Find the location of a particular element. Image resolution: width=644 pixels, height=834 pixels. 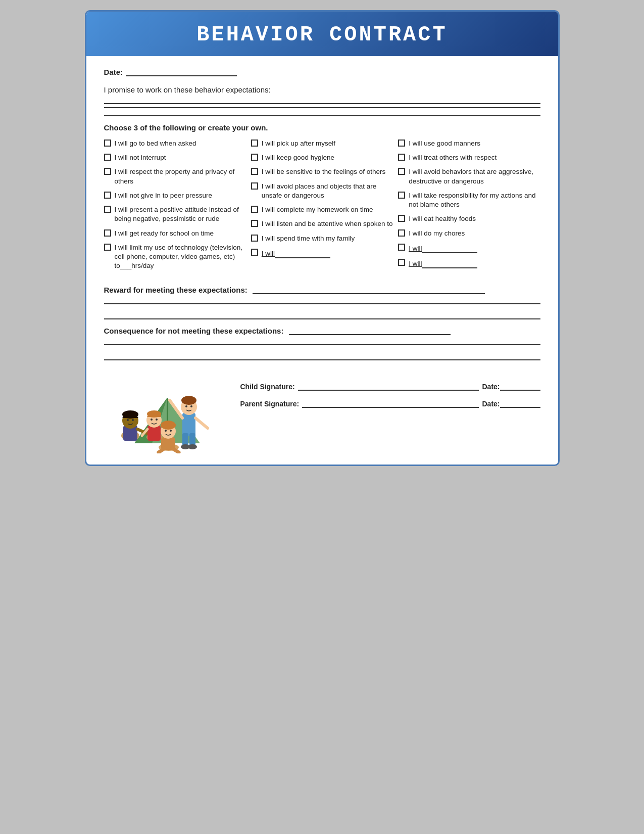

reward-label-row: Reward for meeting these expectations: is located at coordinates (322, 289).